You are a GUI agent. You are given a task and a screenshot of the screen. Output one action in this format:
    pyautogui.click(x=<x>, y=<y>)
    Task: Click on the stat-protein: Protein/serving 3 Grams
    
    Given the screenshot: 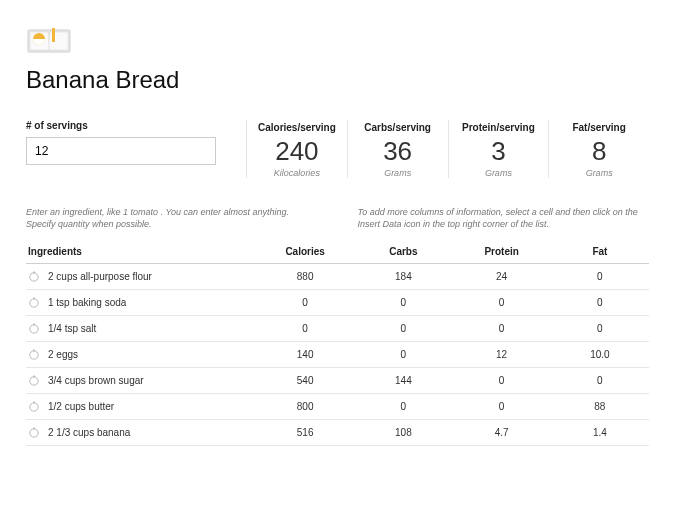 What is the action you would take?
    pyautogui.click(x=498, y=149)
    